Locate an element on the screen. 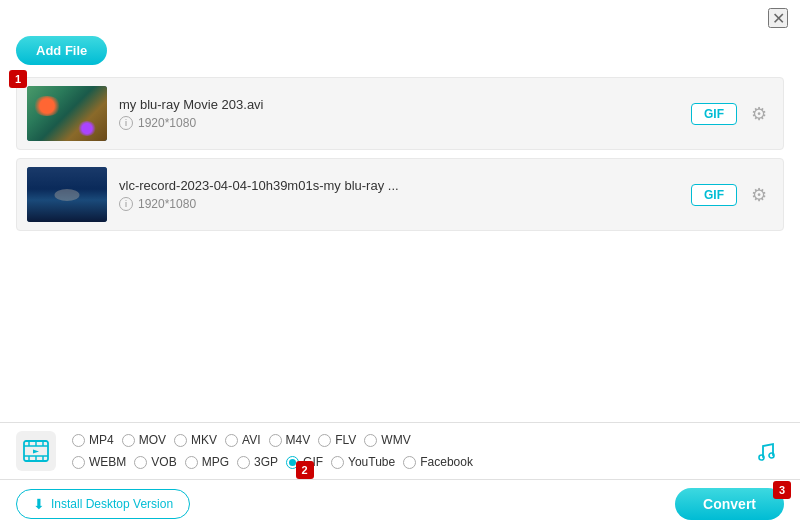 This screenshot has height=528, width=800. badge-2: 2 is located at coordinates (305, 470).